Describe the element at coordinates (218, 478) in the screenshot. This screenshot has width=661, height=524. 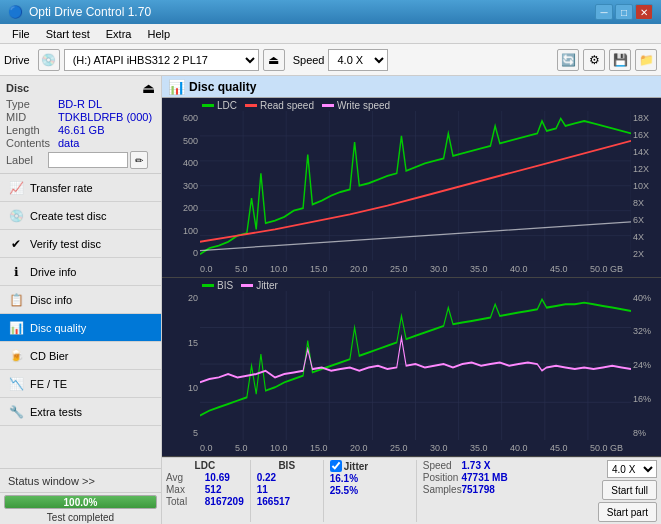
I see `stats-avg-ldc: 10.69` at that location.